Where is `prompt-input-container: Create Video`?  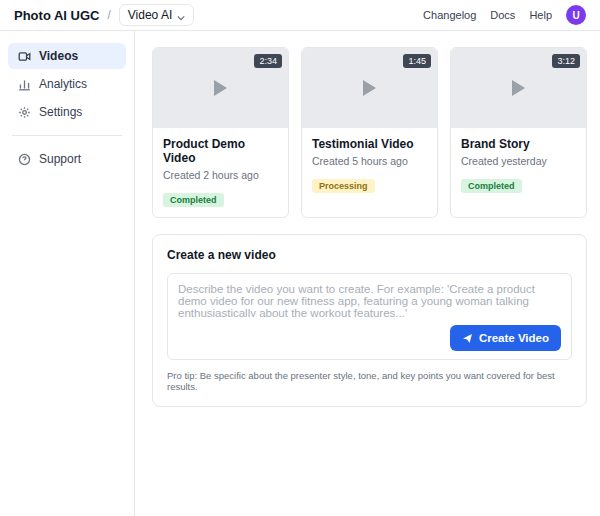 prompt-input-container: Create Video is located at coordinates (370, 316).